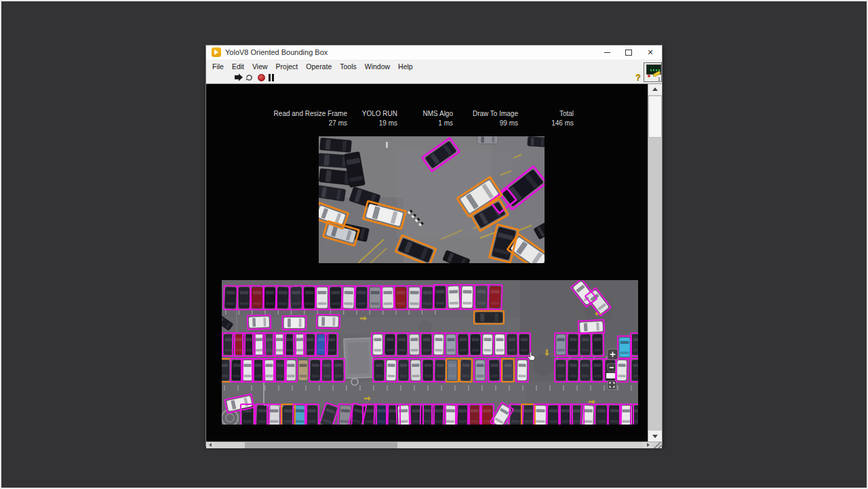  Describe the element at coordinates (610, 376) in the screenshot. I see `zoom-level-chip` at that location.